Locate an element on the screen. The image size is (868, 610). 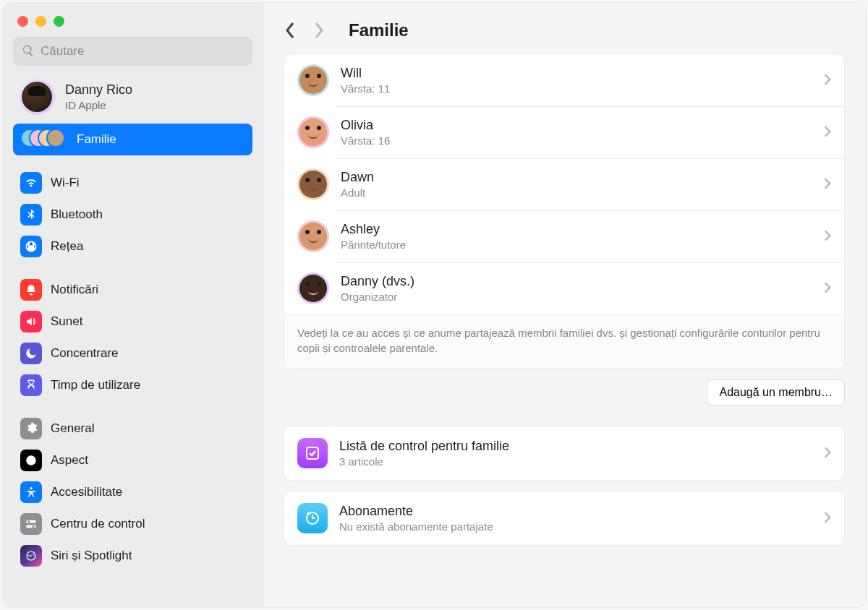
sidebar-item-screentime: Timp de utilizare is located at coordinates (133, 385).